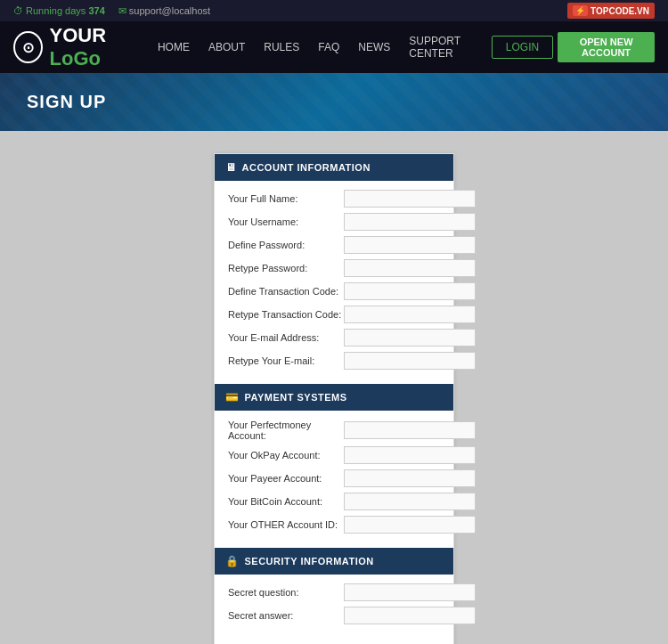 The height and width of the screenshot is (644, 668). Describe the element at coordinates (334, 397) in the screenshot. I see `payment-section-header: 💳 PAYMENT SYSTEMS` at that location.